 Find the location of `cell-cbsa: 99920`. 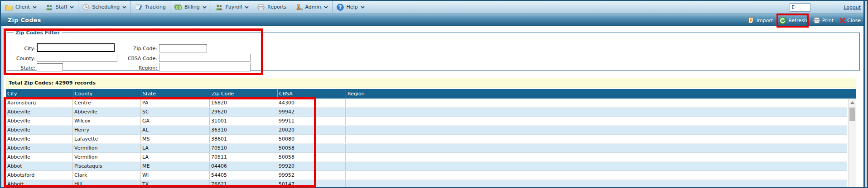

cell-cbsa: 99920 is located at coordinates (312, 166).